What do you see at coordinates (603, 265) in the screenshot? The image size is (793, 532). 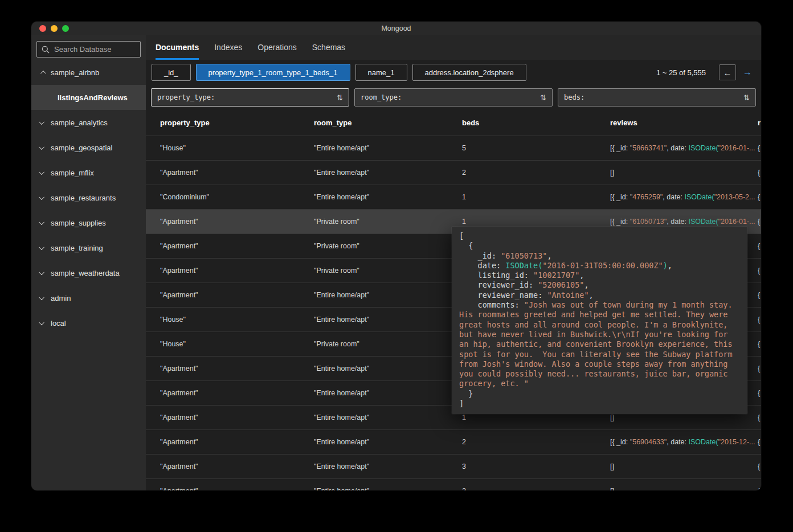 I see `string-token: "2016-01-31T05:00:00.000Z"` at bounding box center [603, 265].